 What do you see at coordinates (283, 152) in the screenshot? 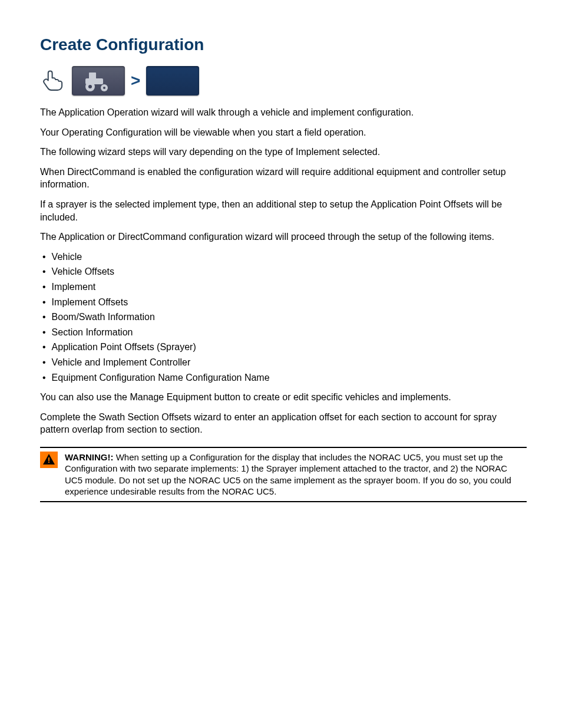
I see `intro-paragraph-3: The following wizard steps will vary dep…` at bounding box center [283, 152].